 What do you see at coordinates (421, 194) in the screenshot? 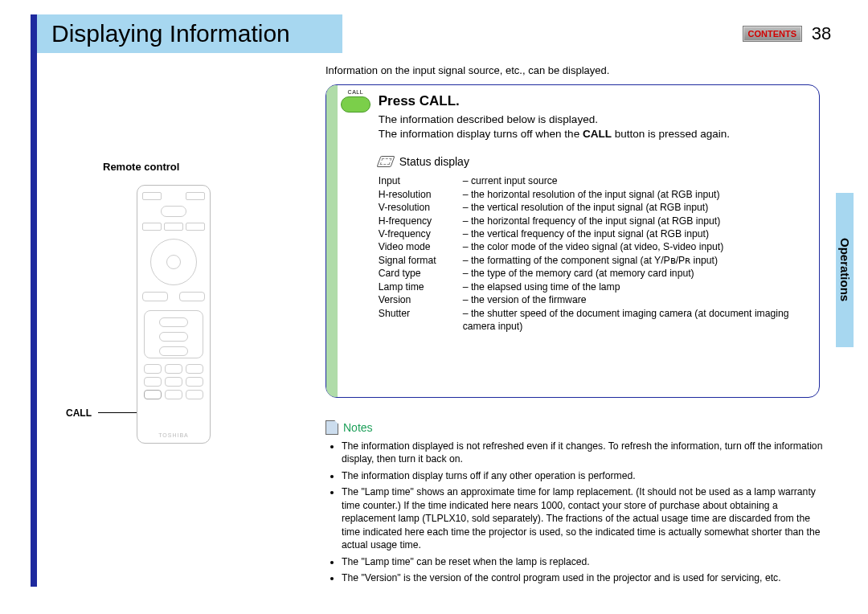
I see `status-term: H-resolution` at bounding box center [421, 194].